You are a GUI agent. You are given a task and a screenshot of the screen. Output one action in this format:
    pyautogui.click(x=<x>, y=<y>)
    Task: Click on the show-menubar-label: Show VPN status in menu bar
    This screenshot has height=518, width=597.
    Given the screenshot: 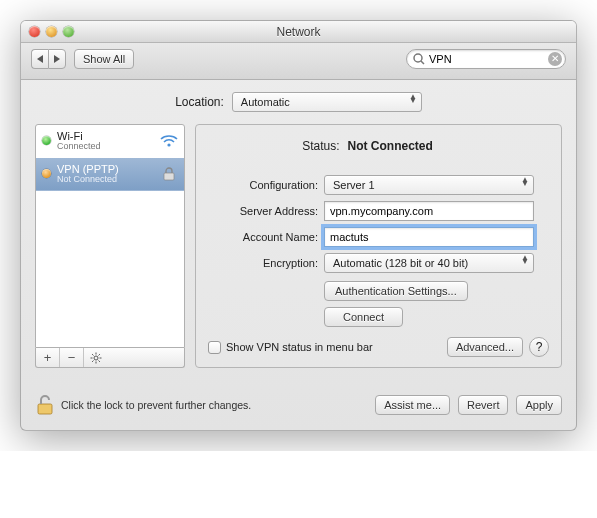 What is the action you would take?
    pyautogui.click(x=300, y=347)
    